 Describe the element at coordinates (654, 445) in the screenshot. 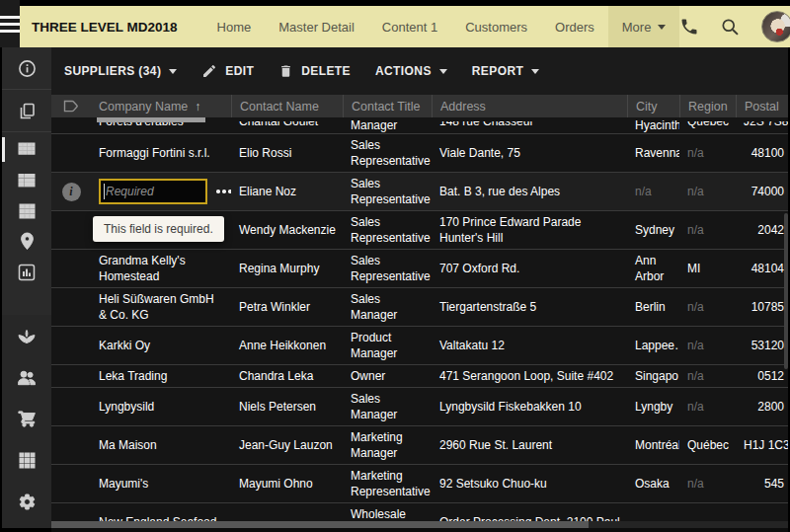

I see `cell-city: Montréal` at that location.